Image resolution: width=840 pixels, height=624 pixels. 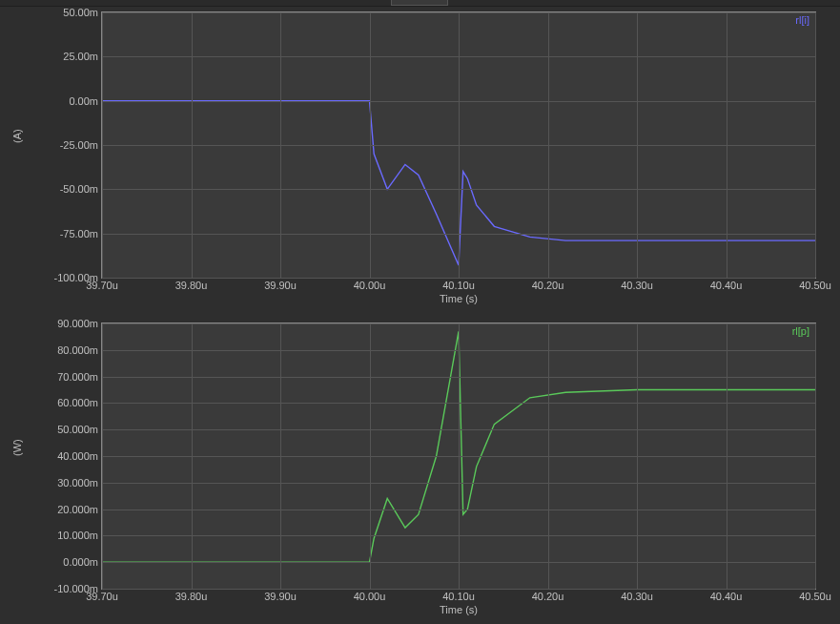 What do you see at coordinates (81, 234) in the screenshot?
I see `y-tick-label: -75.00m` at bounding box center [81, 234].